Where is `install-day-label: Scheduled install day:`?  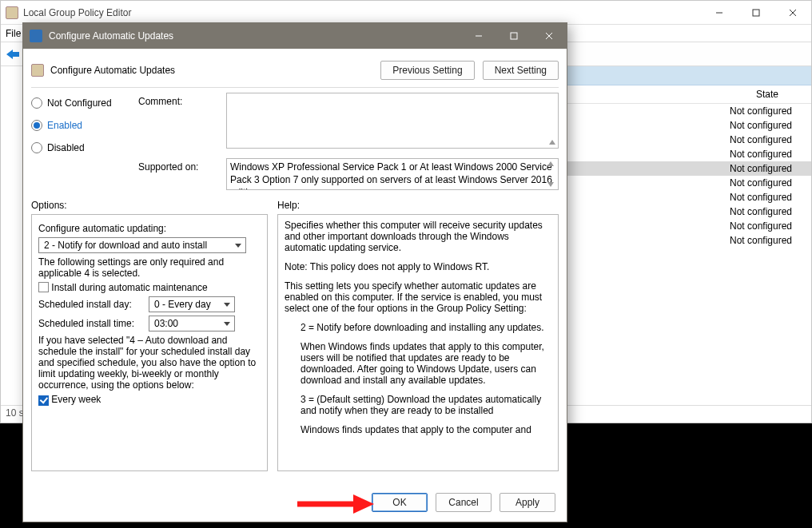 install-day-label: Scheduled install day: is located at coordinates (90, 304).